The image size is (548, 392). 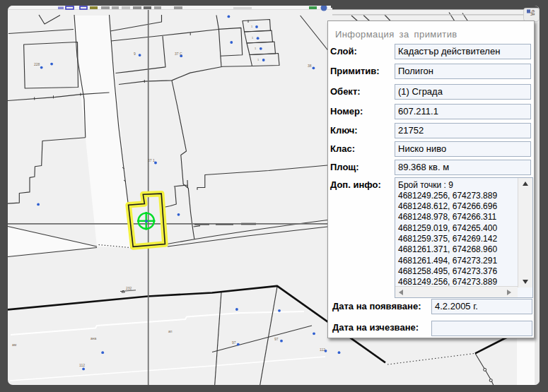 What do you see at coordinates (129, 288) in the screenshot?
I see `svg-text: 232` at bounding box center [129, 288].